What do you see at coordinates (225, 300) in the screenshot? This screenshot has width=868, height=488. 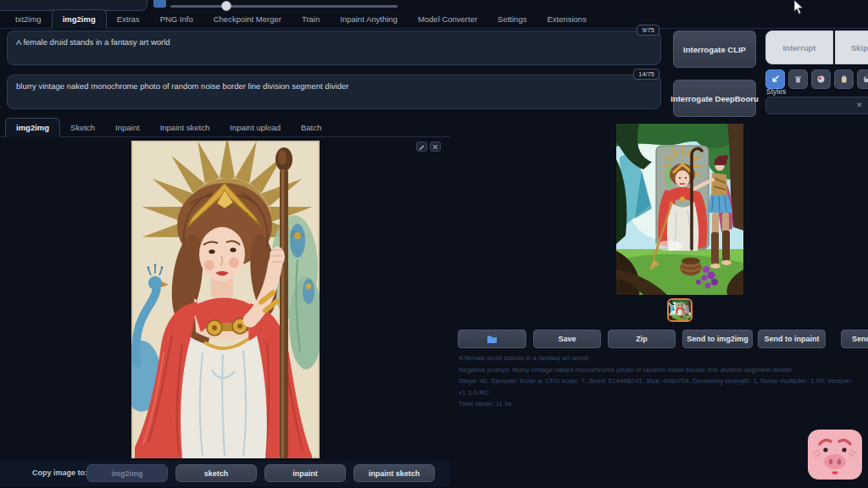 I see `img2img-source-image` at bounding box center [225, 300].